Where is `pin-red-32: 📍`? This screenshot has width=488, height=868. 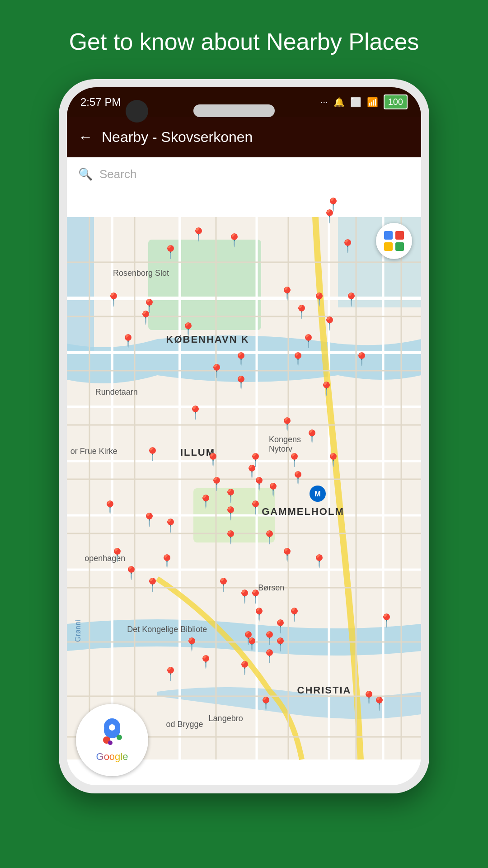
pin-red-32: 📍 is located at coordinates (259, 615).